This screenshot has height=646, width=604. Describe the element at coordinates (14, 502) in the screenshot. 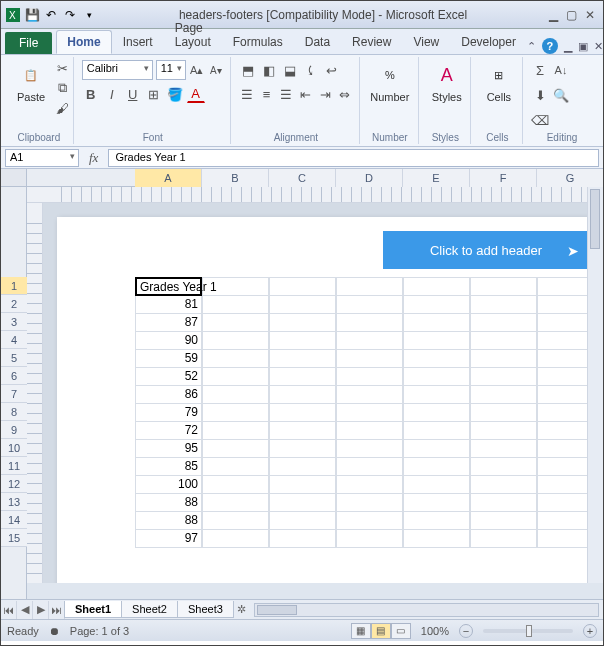

I see `row-header-13: 13` at that location.